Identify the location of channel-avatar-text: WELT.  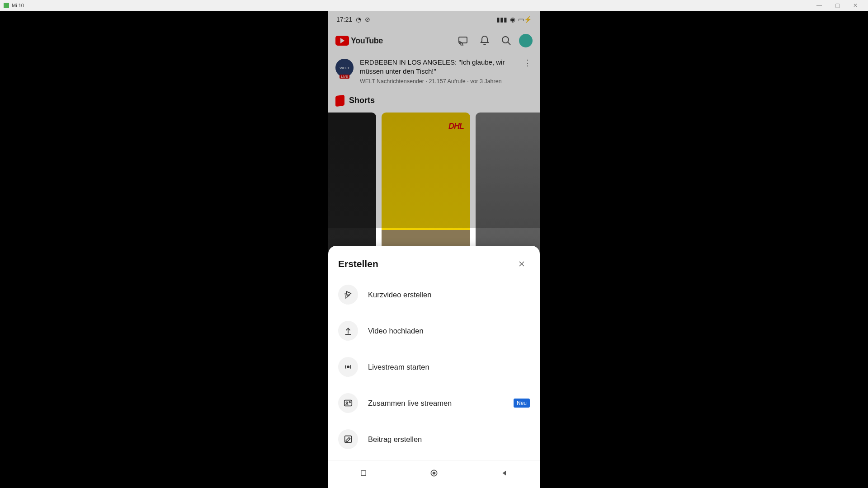
(344, 68).